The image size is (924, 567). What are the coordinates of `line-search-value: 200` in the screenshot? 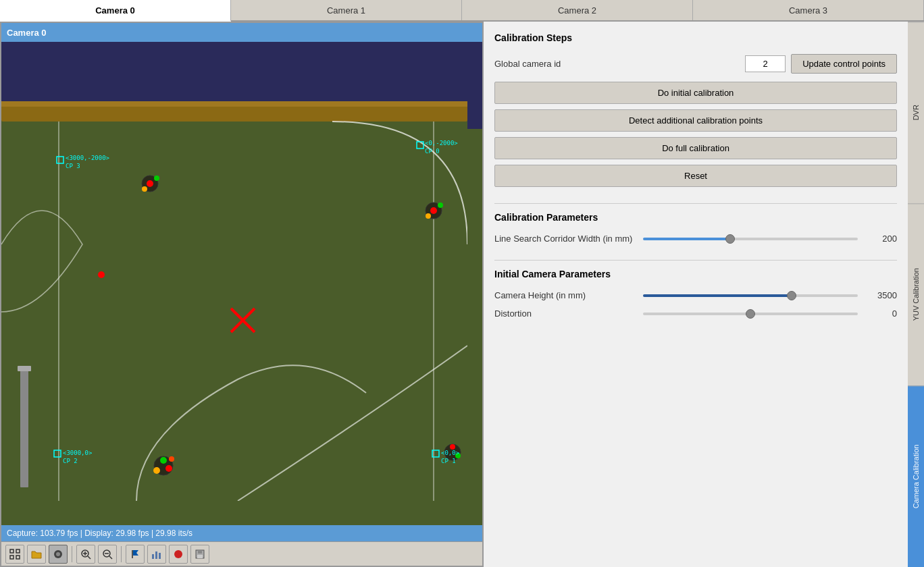 It's located at (880, 239).